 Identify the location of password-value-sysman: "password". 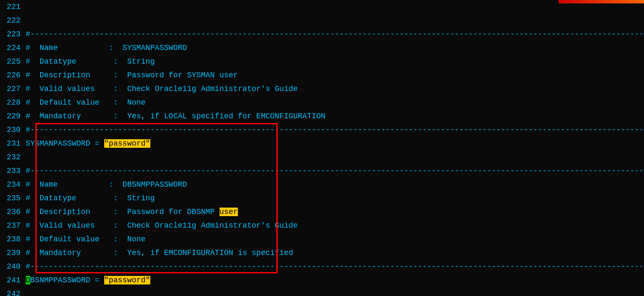
(127, 144).